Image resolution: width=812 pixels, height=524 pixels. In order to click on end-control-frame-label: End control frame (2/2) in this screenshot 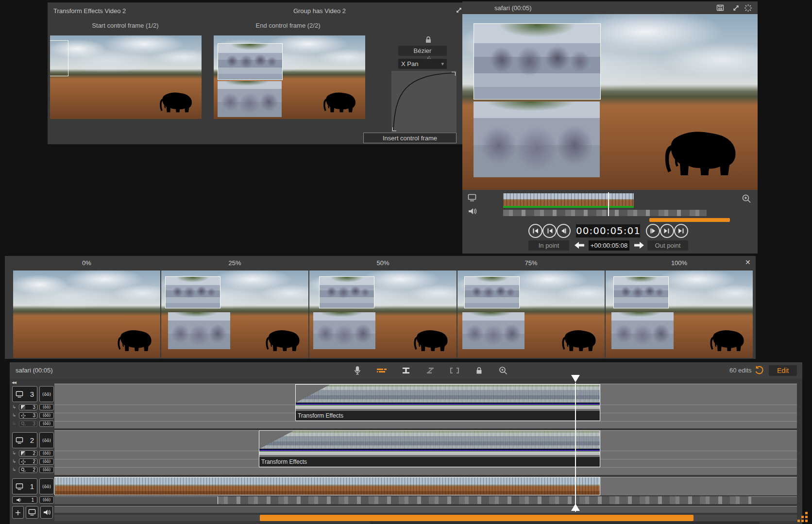, I will do `click(288, 25)`.